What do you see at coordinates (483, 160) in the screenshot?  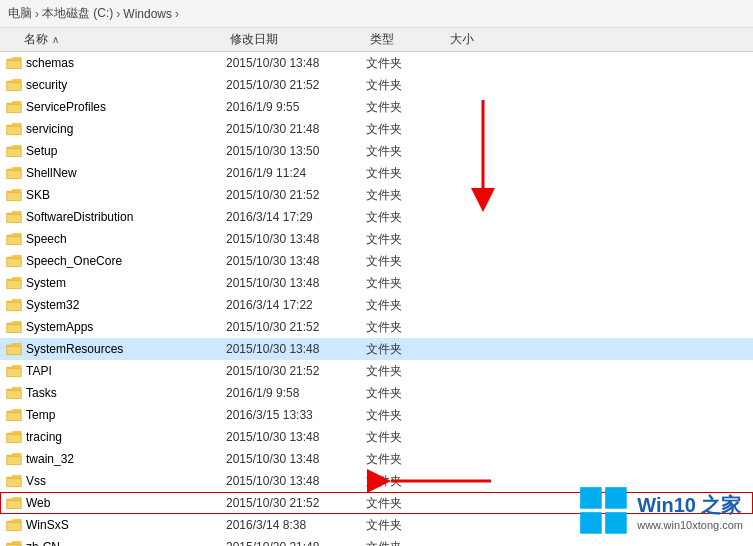 I see `red-arrow-down-annotation` at bounding box center [483, 160].